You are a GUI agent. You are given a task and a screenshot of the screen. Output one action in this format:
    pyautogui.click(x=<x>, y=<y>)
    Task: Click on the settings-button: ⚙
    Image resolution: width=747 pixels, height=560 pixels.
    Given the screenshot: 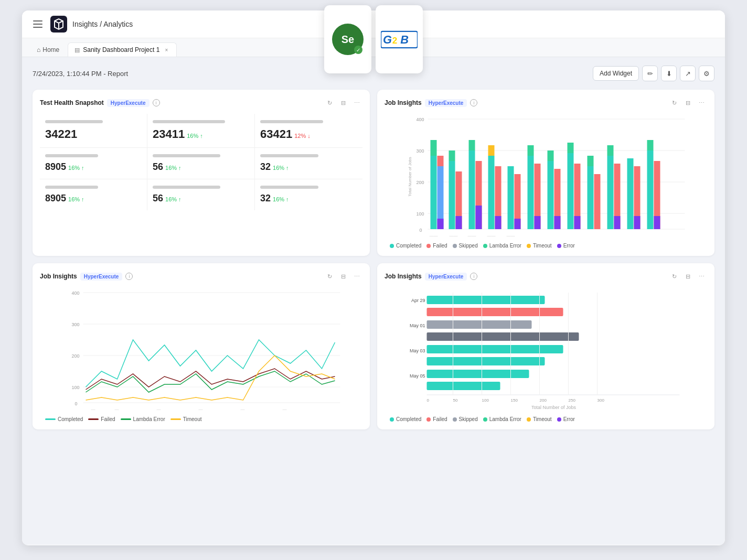 What is the action you would take?
    pyautogui.click(x=707, y=73)
    